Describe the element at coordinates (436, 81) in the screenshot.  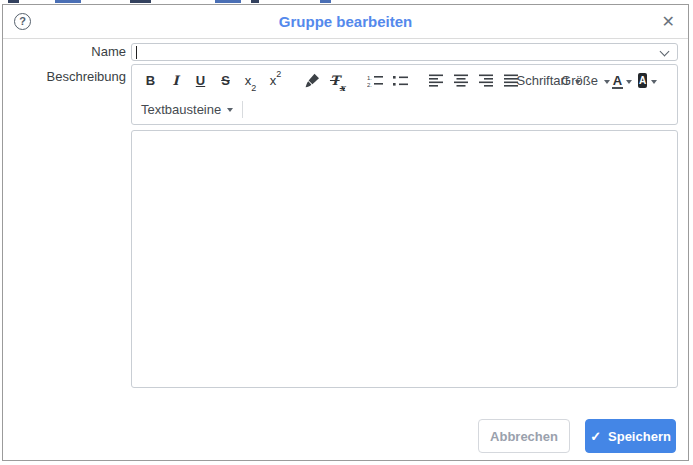
I see `align-left-button` at that location.